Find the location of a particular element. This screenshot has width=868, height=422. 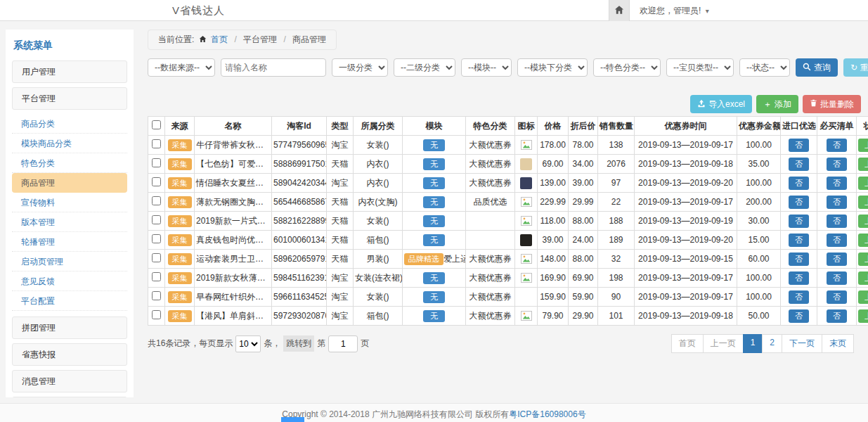

page-button-首页: 首页 is located at coordinates (687, 343).